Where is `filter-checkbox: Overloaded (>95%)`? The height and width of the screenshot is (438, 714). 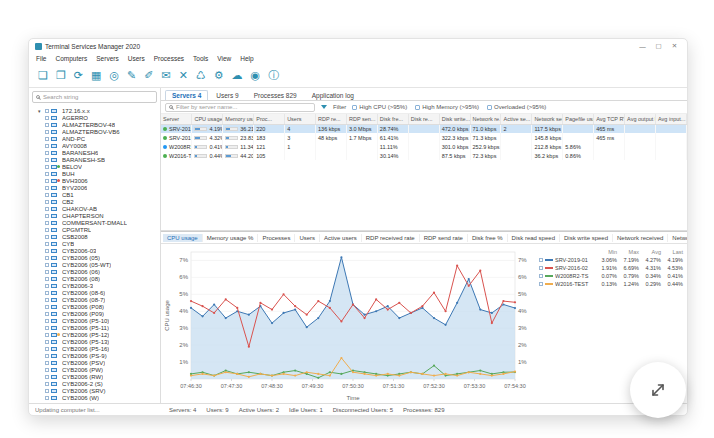 filter-checkbox: Overloaded (>95%) is located at coordinates (516, 107).